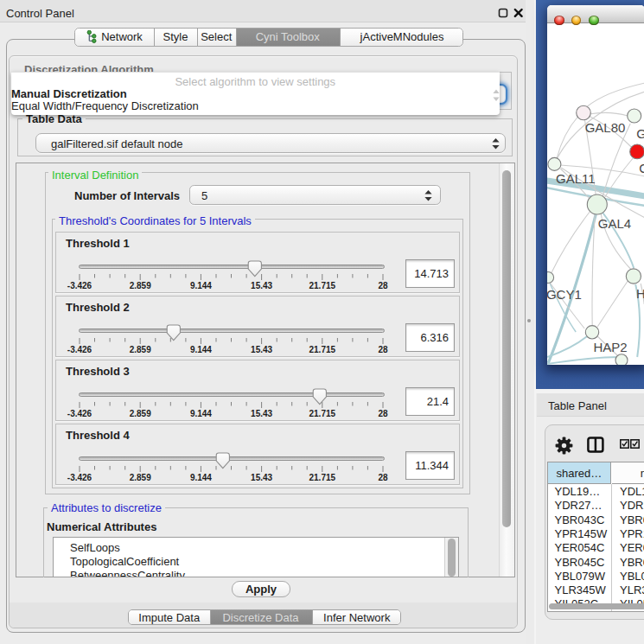 This screenshot has height=644, width=644. What do you see at coordinates (576, 178) in the screenshot?
I see `svg-text: GAL11` at bounding box center [576, 178].